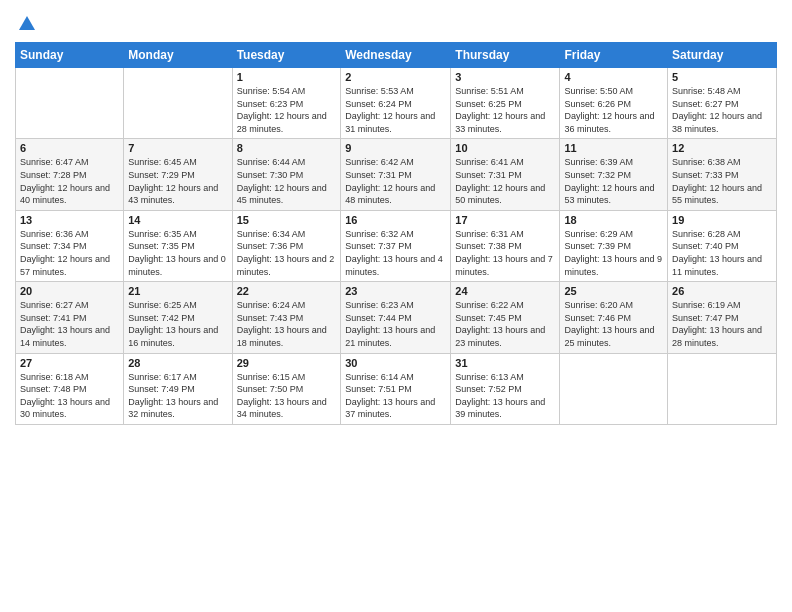  What do you see at coordinates (505, 148) in the screenshot?
I see `day-number: 10` at bounding box center [505, 148].